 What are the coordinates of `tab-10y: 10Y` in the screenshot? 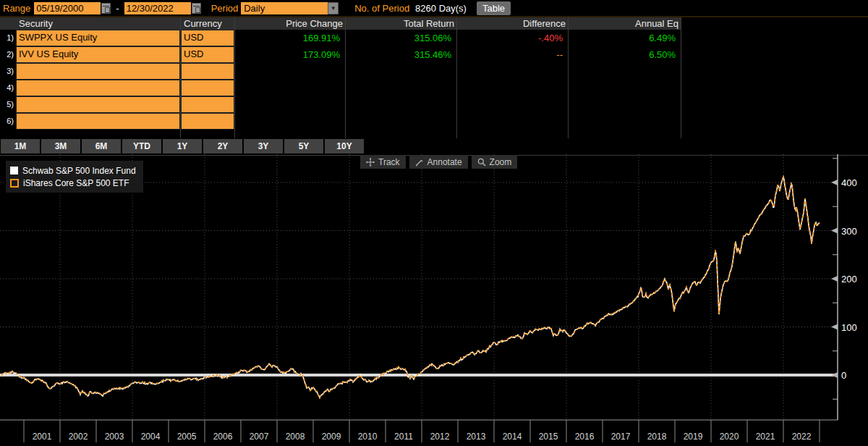 It's located at (344, 146).